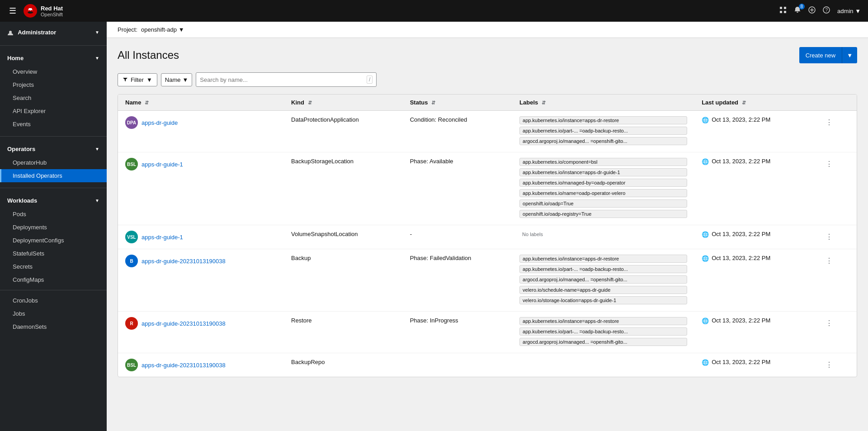  Describe the element at coordinates (52, 11) in the screenshot. I see `logo-text: Red Hat OpenShift` at that location.